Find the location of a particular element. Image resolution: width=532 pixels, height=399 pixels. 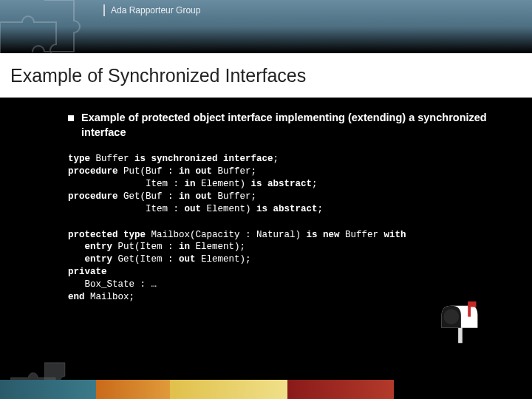

bar-segment-black is located at coordinates (463, 389).